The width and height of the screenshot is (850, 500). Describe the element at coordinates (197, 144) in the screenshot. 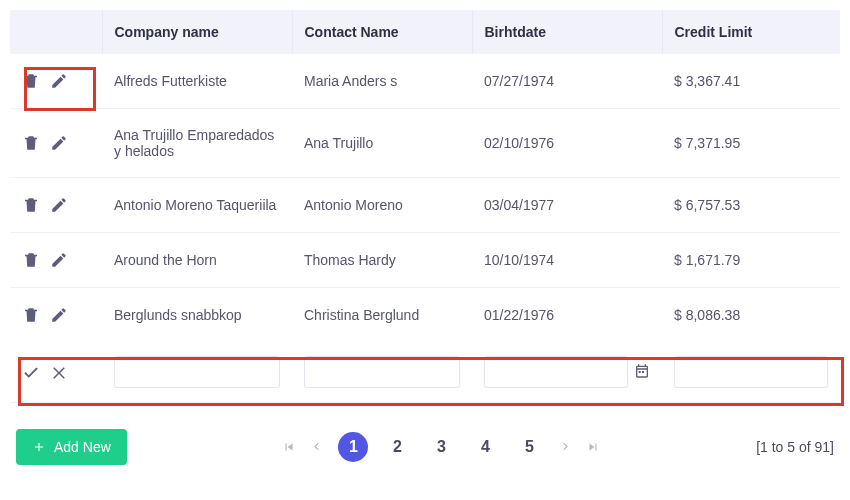

I see `cell-company: Ana Trujillo Emparedados y helados` at that location.